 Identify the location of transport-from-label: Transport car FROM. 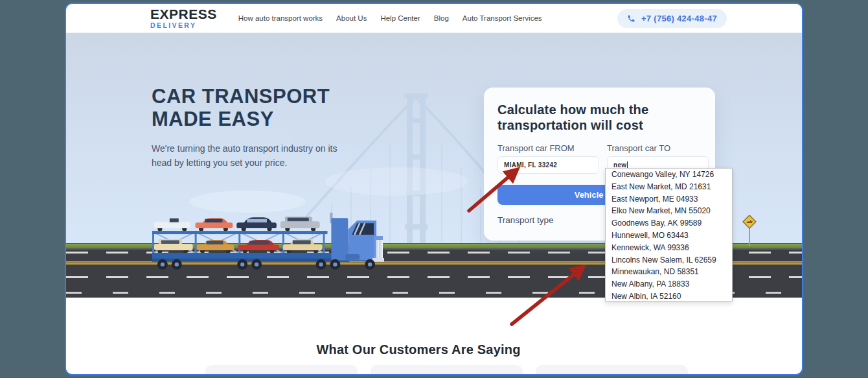
(548, 148).